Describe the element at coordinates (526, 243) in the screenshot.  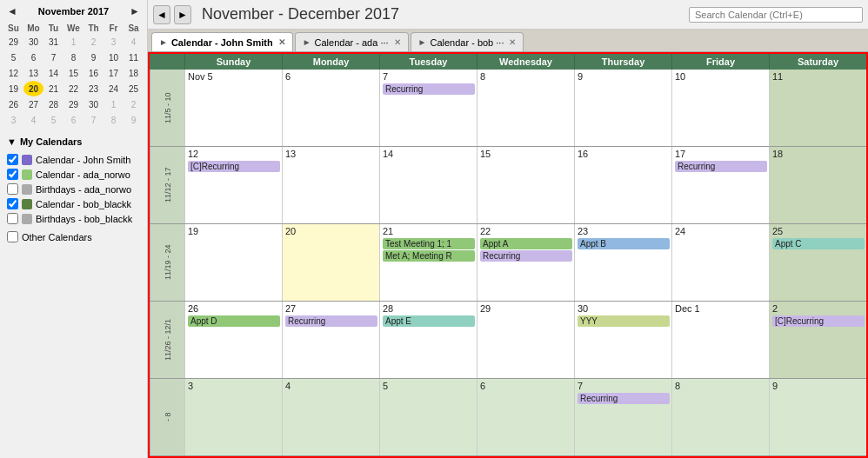
I see `calendar-event: Appt A` at that location.